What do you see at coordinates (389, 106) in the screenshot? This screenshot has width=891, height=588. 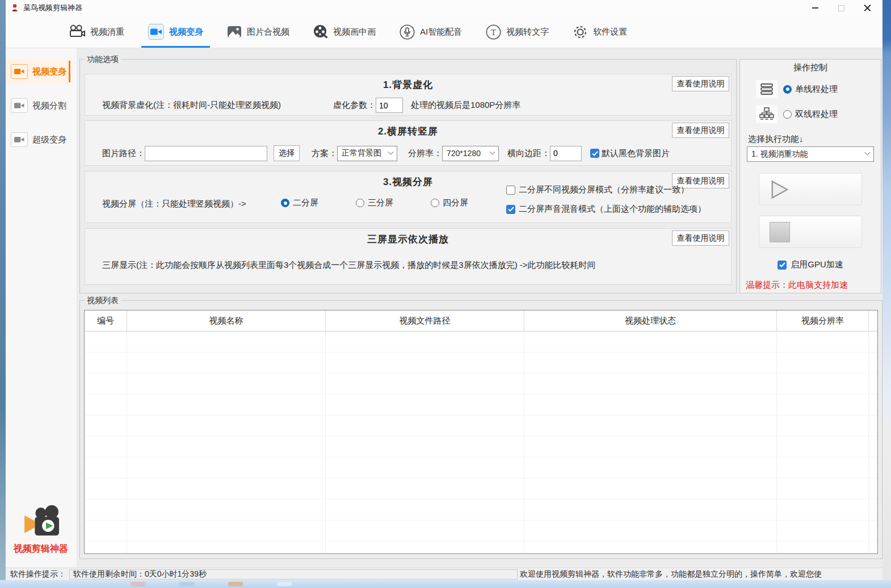 I see `blur-param-input` at bounding box center [389, 106].